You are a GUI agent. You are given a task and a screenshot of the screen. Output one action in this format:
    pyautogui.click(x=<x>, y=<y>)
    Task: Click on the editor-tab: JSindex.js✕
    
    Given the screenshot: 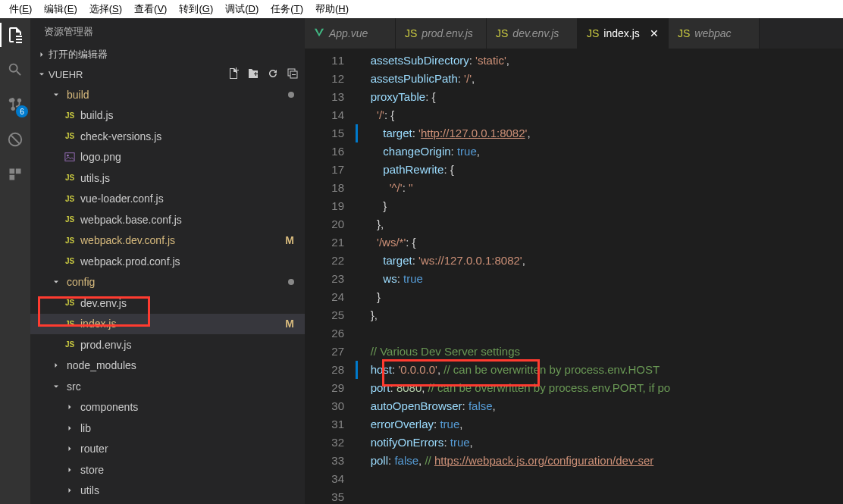 What is the action you would take?
    pyautogui.click(x=623, y=33)
    